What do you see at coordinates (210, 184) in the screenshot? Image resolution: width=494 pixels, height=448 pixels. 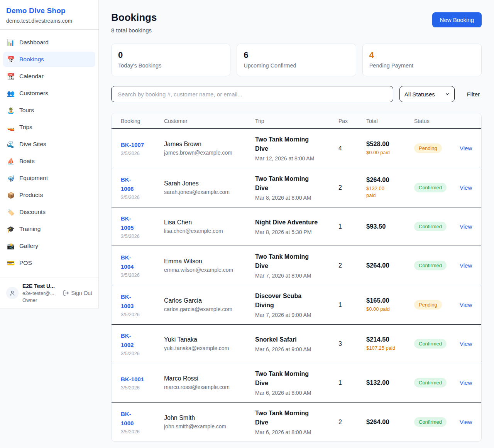 I see `customer-name: Sarah Jones` at bounding box center [210, 184].